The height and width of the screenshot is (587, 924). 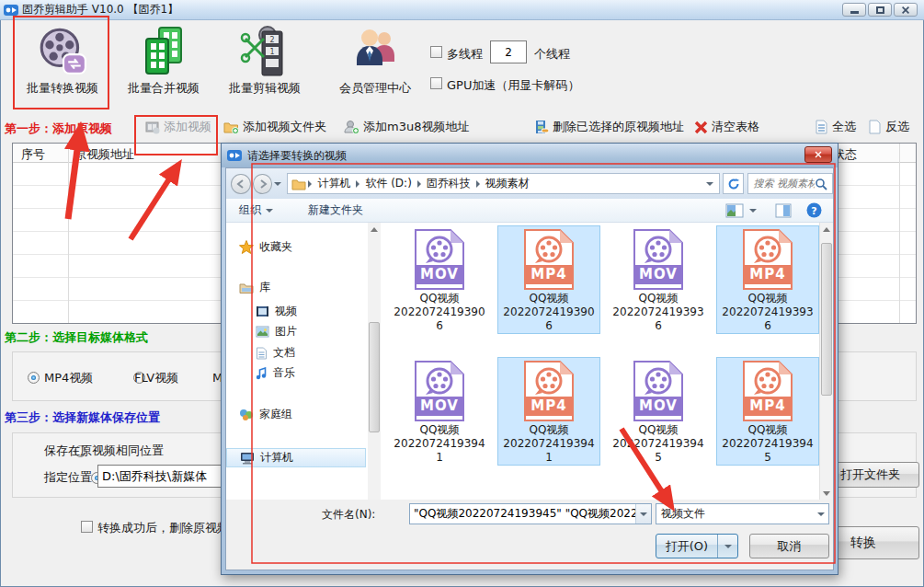 What do you see at coordinates (286, 311) in the screenshot?
I see `sidebar-label: 视频` at bounding box center [286, 311].